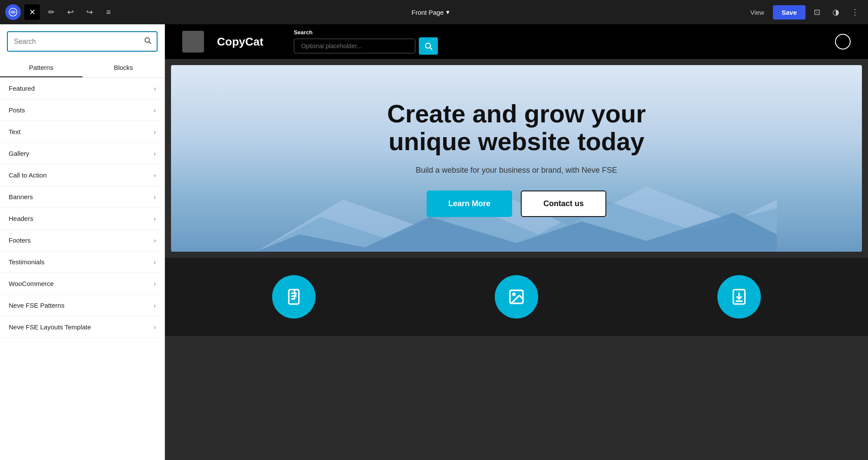 The image size is (868, 460). What do you see at coordinates (739, 297) in the screenshot?
I see `download-circle-icon` at bounding box center [739, 297].